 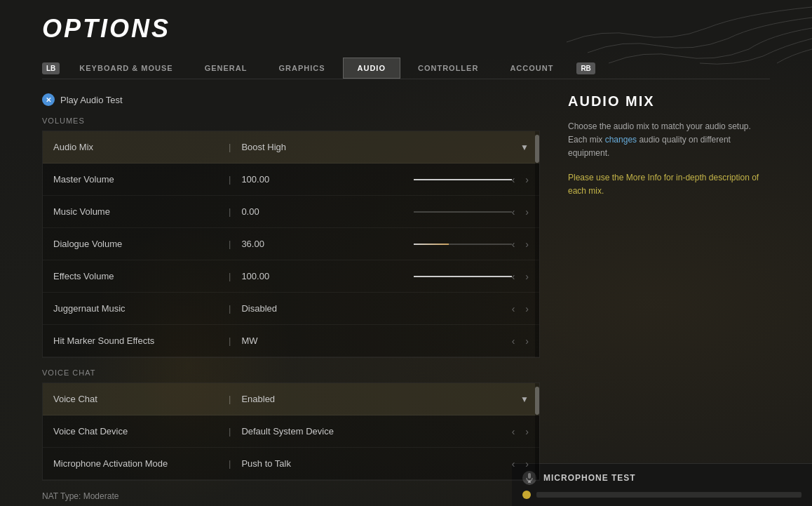 What do you see at coordinates (537, 149) in the screenshot?
I see `scrollbar-thumb` at bounding box center [537, 149].